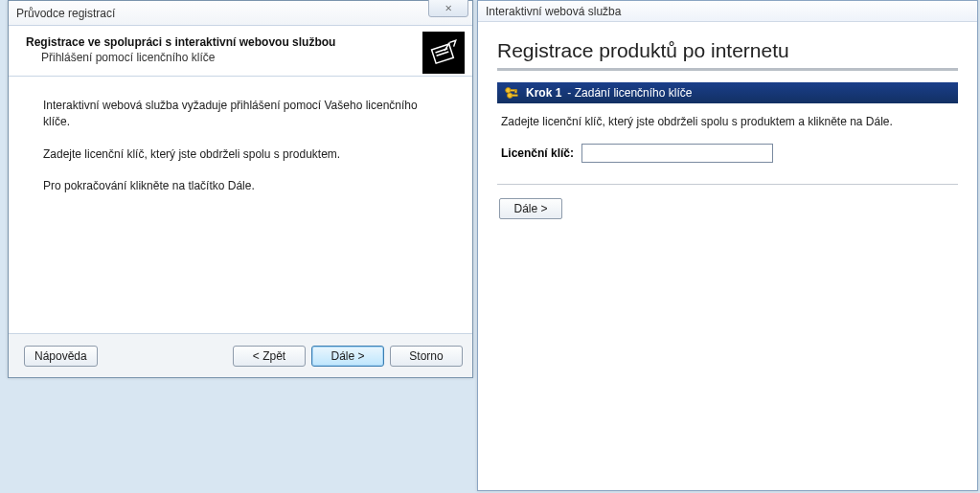 The width and height of the screenshot is (980, 493). What do you see at coordinates (240, 115) in the screenshot?
I see `wizard-para-1: Interaktivní webová služba vyžaduje přih…` at bounding box center [240, 115].